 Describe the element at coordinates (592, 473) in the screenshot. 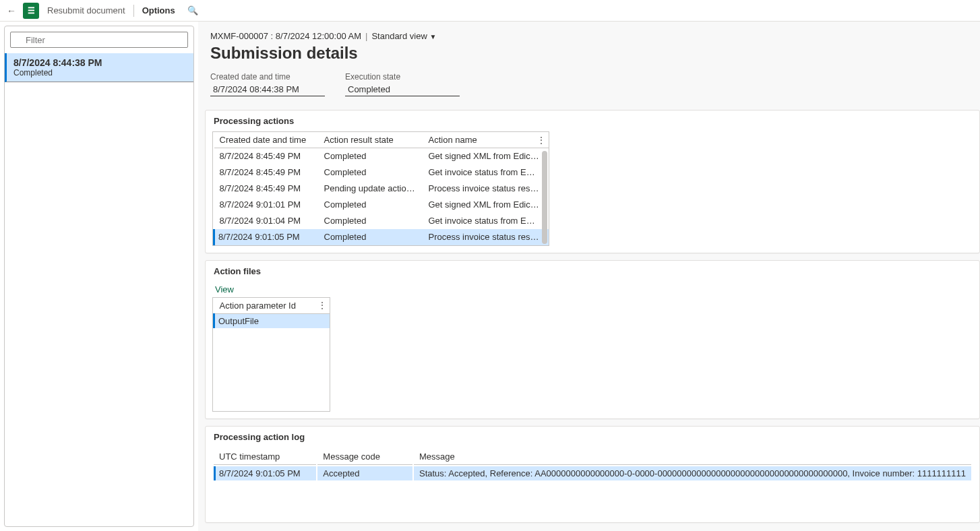

I see `table-row: 8/7/2024 9:01:05 PM Accepted Status: Acc…` at that location.